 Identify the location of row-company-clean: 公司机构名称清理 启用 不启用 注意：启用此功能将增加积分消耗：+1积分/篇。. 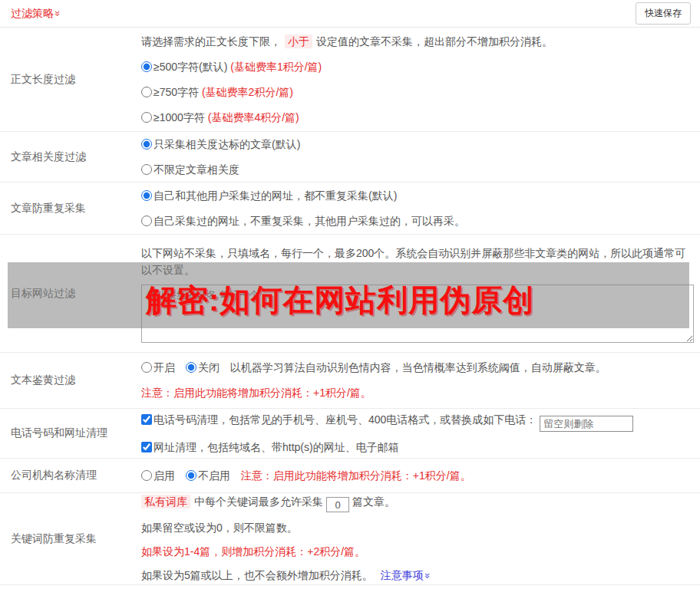
(350, 475).